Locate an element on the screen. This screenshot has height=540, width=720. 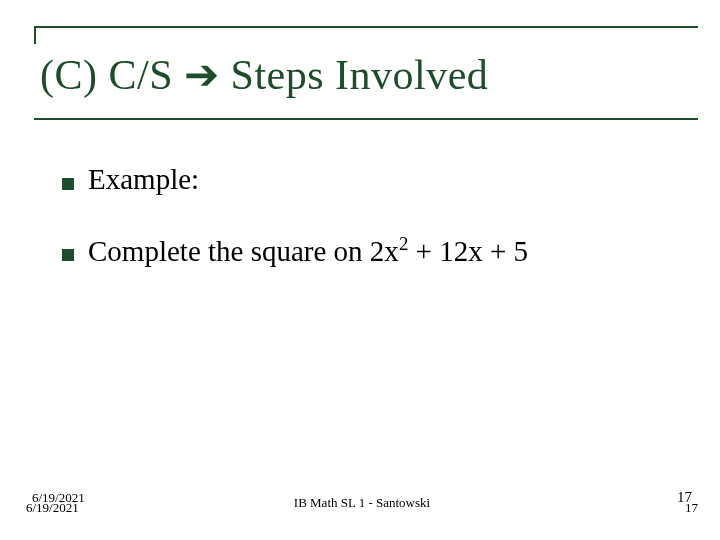
title-prefix: (C) C/S is located at coordinates (112, 75).